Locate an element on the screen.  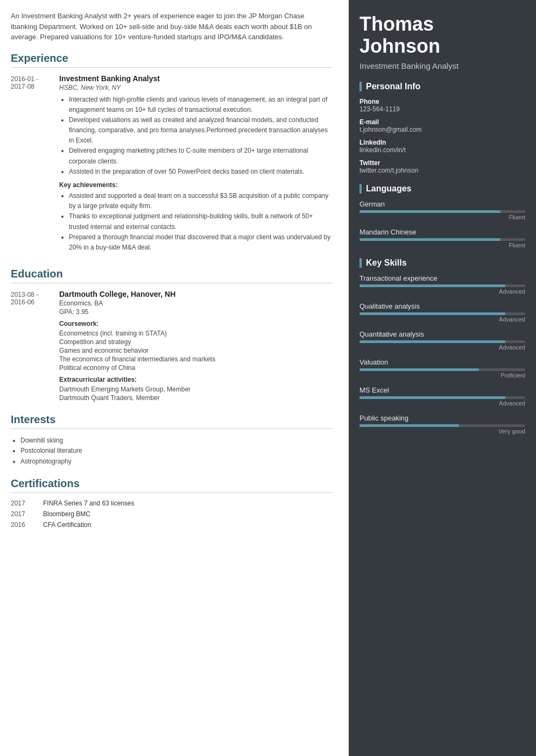
job-bullets: Interacted with high-profile clients and… is located at coordinates (196, 136).